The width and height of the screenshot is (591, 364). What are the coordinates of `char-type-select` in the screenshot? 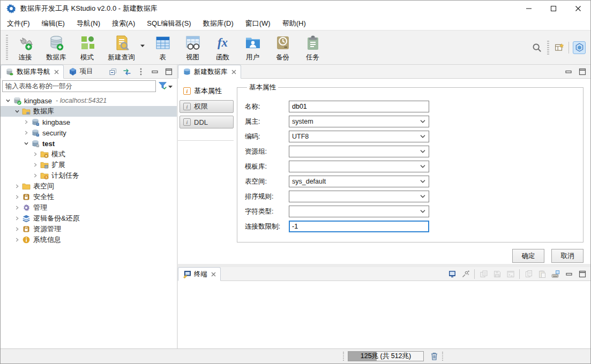 It's located at (359, 211).